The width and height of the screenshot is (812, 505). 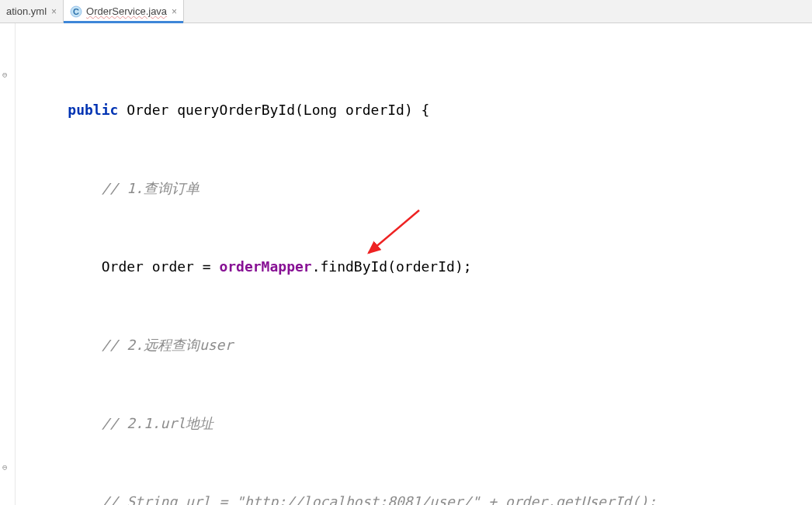 What do you see at coordinates (414, 496) in the screenshot?
I see `code-line: // String url = "http://localhost:8081/u…` at bounding box center [414, 496].